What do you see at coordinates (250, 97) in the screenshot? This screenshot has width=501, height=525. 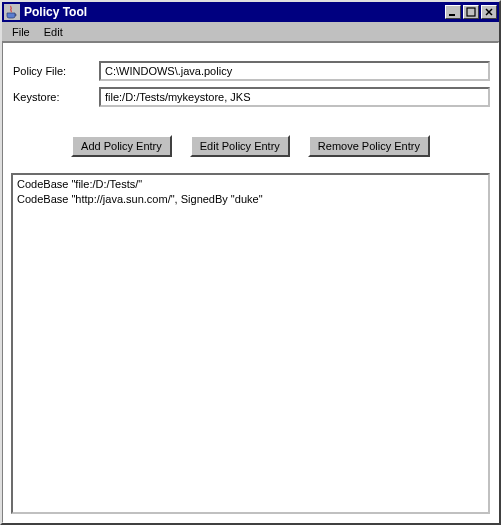 I see `keystore-row: Keystore:` at bounding box center [250, 97].